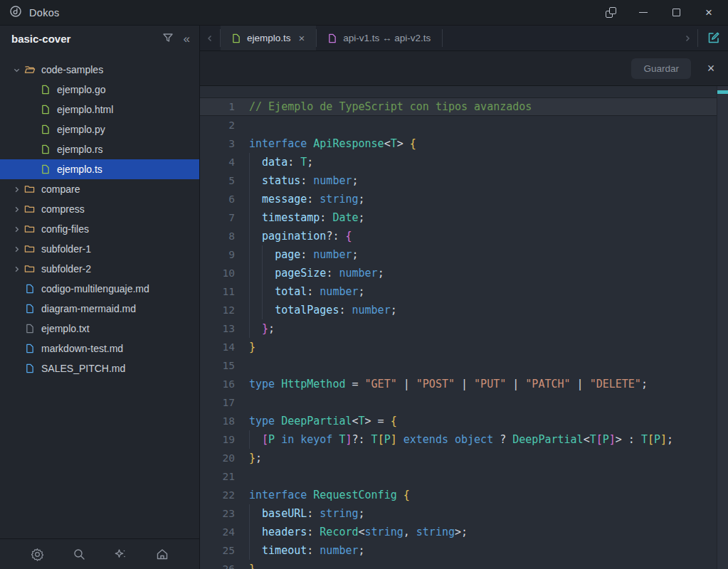 The image size is (728, 569). What do you see at coordinates (218, 255) in the screenshot?
I see `line-number: 9` at bounding box center [218, 255].